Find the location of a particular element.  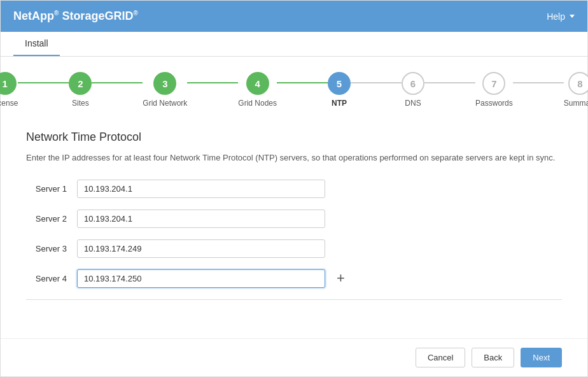

step-6: 6 DNS is located at coordinates (413, 90).